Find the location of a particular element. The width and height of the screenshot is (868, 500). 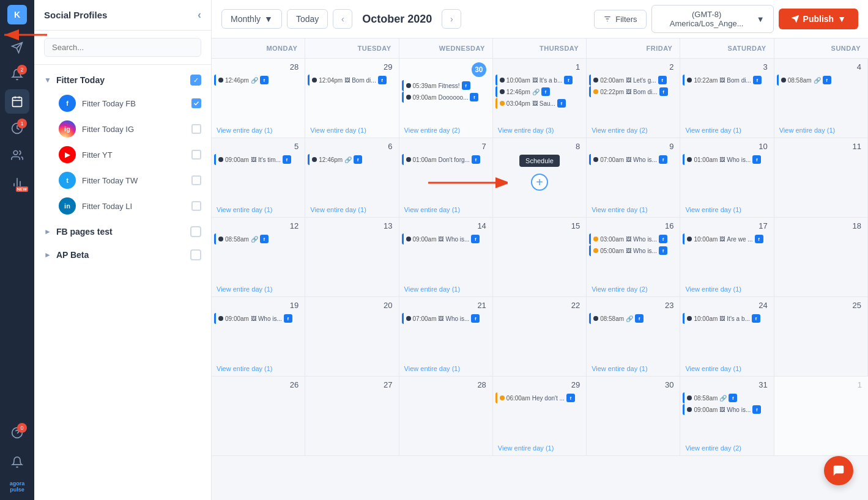

profile-checkbox-fitter-tw is located at coordinates (196, 180).